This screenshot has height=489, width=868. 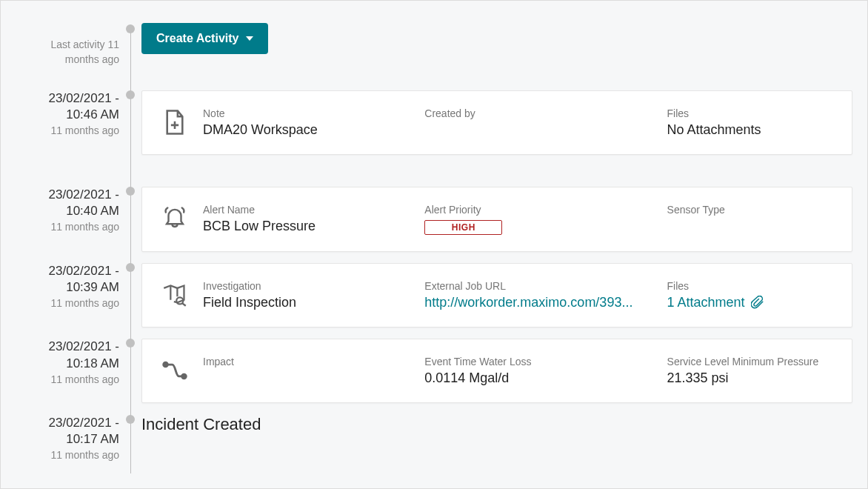 I want to click on map-search-icon, so click(x=175, y=295).